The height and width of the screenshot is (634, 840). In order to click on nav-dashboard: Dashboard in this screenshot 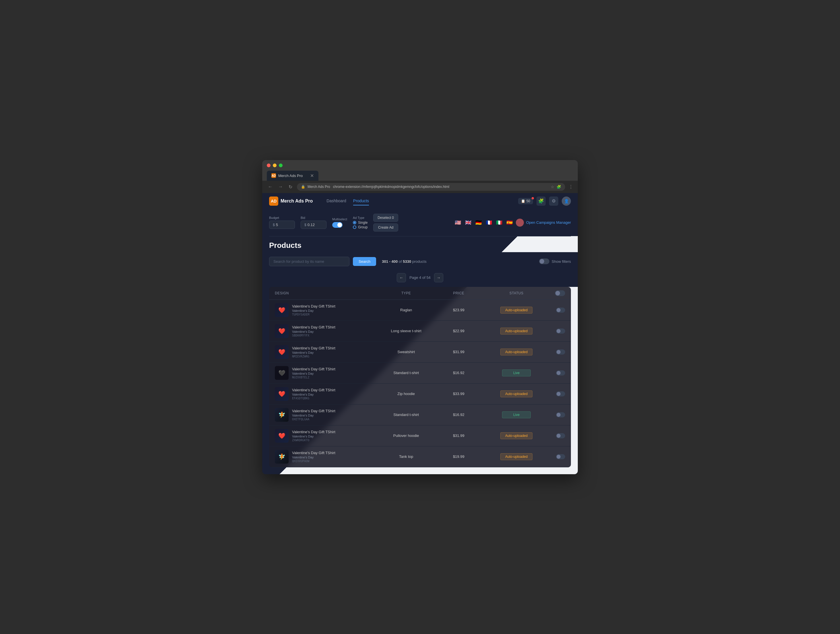, I will do `click(336, 201)`.